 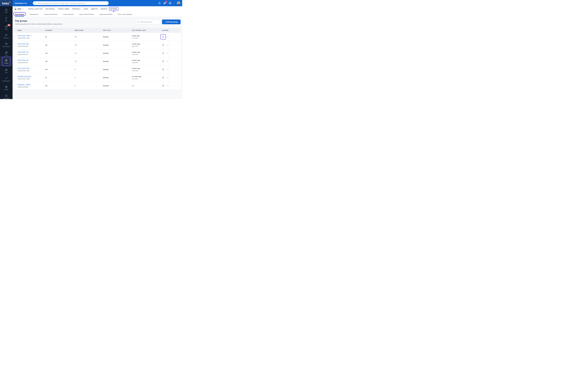 What do you see at coordinates (36, 9) in the screenshot?
I see `nav-item-payroll-analytics: PAYROLL ANALYTICS` at bounding box center [36, 9].